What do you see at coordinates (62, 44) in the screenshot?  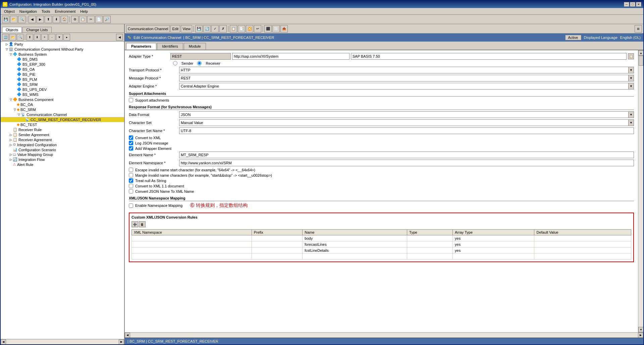 I see `tree-item-party: ▷ 👤 Party` at bounding box center [62, 44].